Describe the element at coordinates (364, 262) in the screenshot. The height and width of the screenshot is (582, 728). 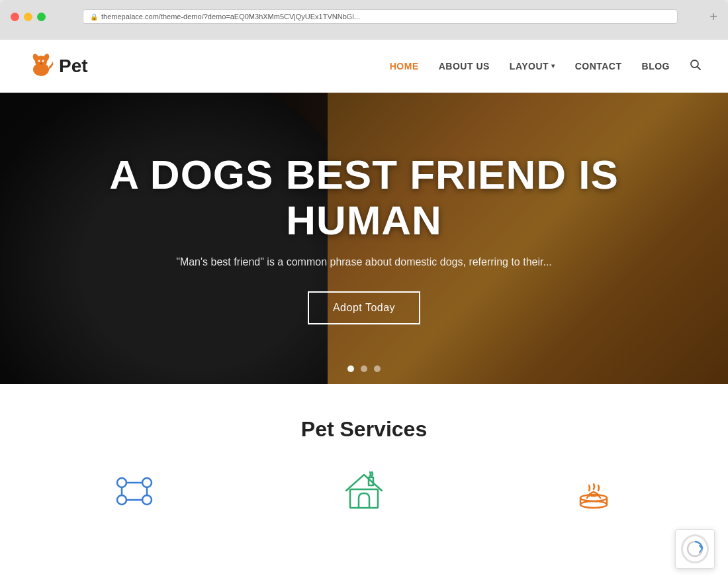
I see `hero-subtitle: "Man's best friend" is a common phrase a…` at that location.